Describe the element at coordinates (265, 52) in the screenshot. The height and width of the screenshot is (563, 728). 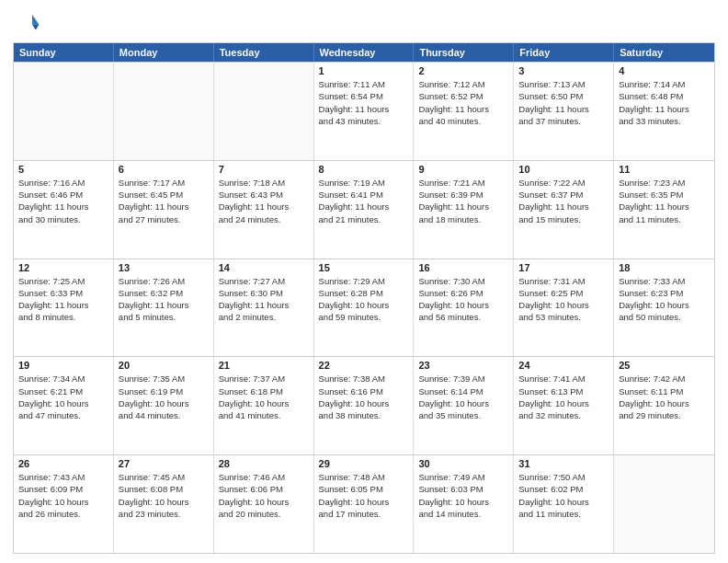
I see `header-day-tuesday: Tuesday` at that location.